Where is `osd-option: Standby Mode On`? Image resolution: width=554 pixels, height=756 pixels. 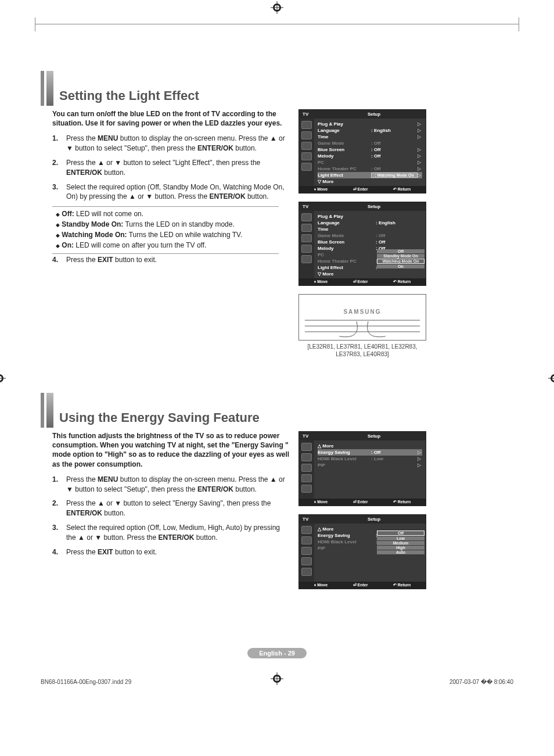
osd-option: Standby Mode On is located at coordinates (401, 256).